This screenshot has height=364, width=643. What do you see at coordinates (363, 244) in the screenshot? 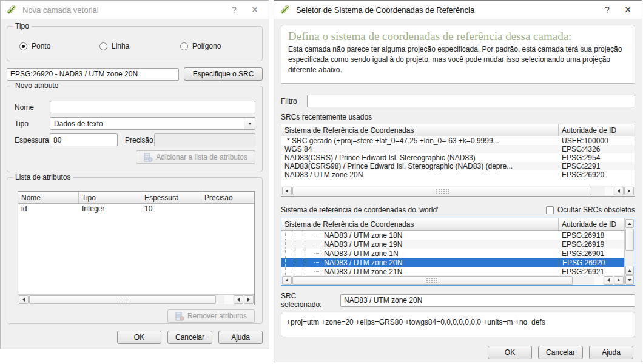
I see `cell-crs: NAD83 / UTM zone 19N` at bounding box center [363, 244].